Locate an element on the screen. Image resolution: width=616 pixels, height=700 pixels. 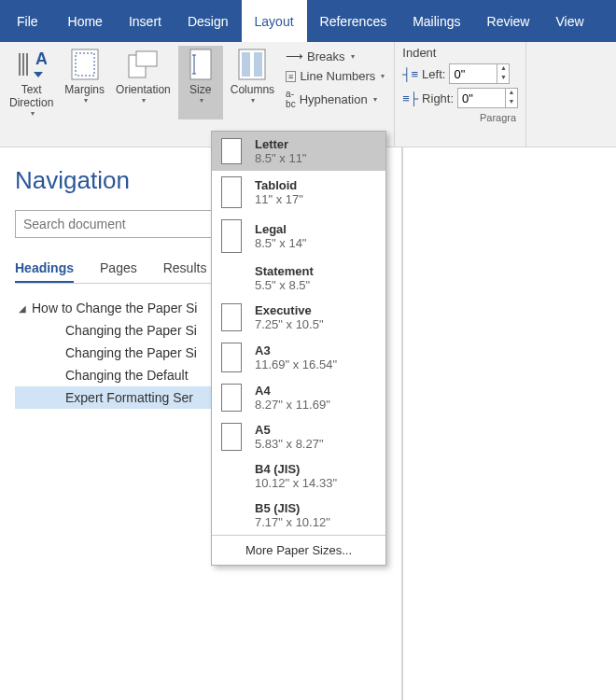
size-name: A4 is located at coordinates (293, 390).